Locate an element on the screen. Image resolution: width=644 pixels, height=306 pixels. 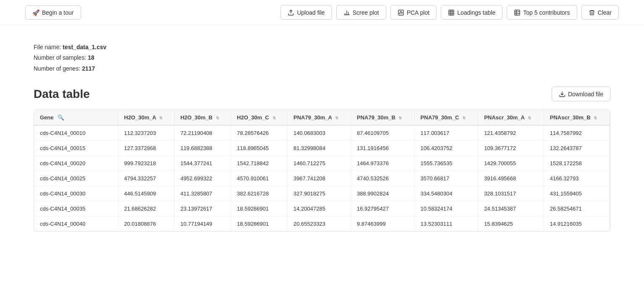
value-cell: 13.52303111 is located at coordinates (446, 224).